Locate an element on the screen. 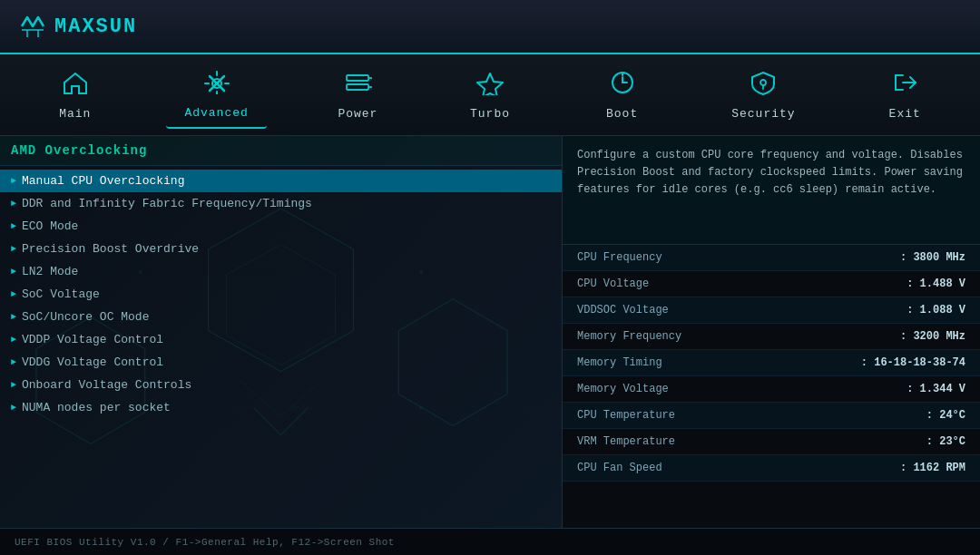 The width and height of the screenshot is (980, 555). stat-label: Memory Voltage is located at coordinates (742, 389).